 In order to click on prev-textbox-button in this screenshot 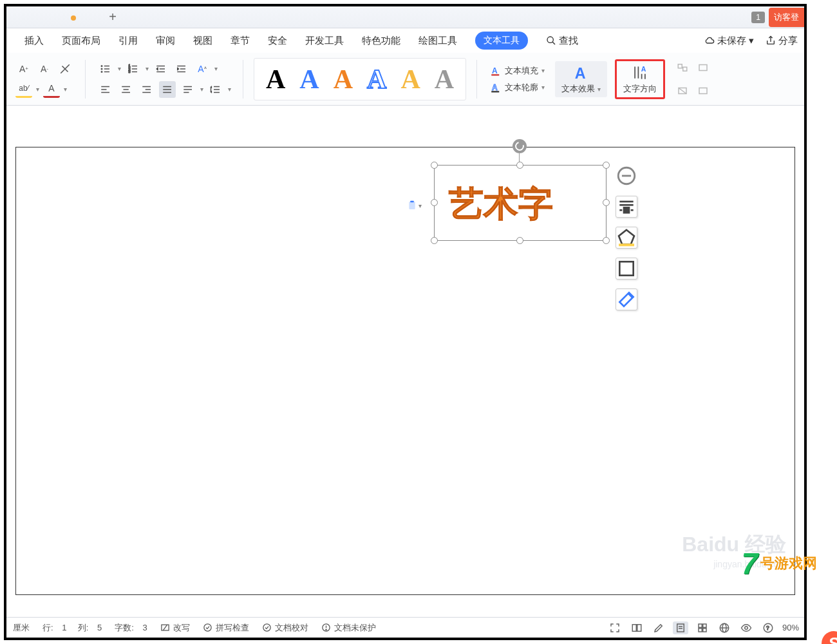, I will do `click(682, 91)`.